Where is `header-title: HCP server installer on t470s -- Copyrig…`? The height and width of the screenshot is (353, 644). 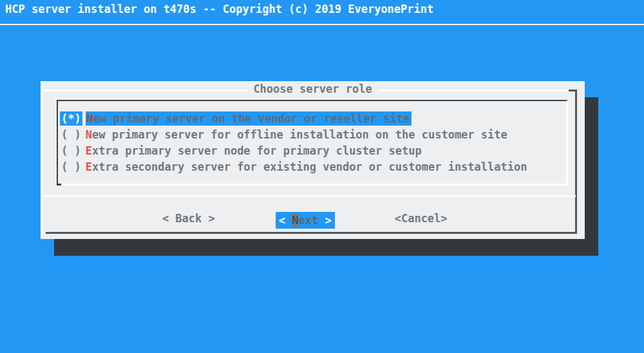 header-title: HCP server installer on t470s -- Copyrig… is located at coordinates (219, 9).